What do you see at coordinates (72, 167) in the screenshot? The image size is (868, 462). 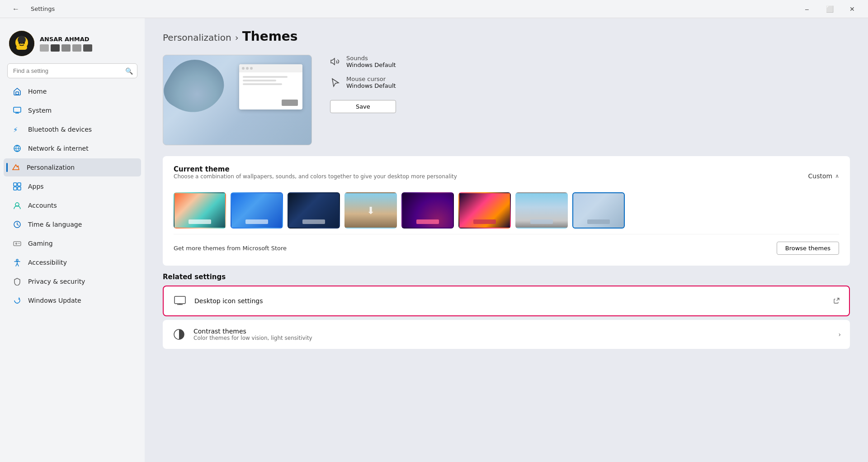 I see `sidebar-item-personalization: Personalization` at bounding box center [72, 167].